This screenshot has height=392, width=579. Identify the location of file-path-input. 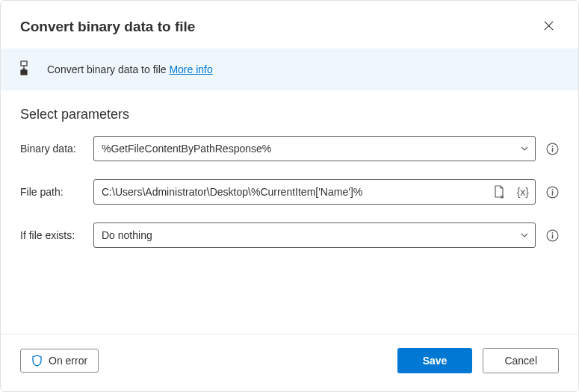
(291, 192).